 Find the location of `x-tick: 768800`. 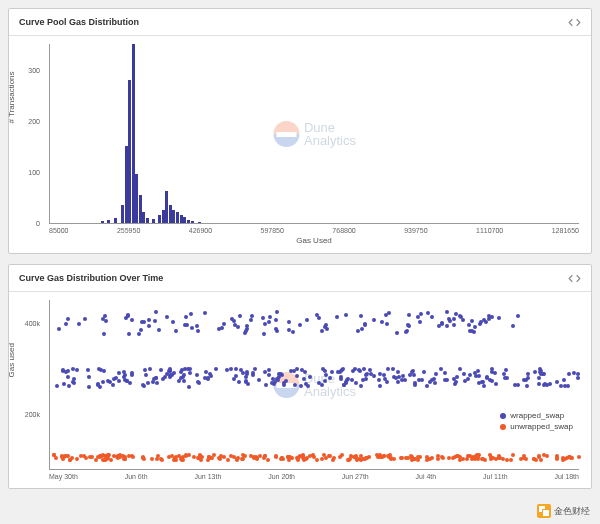

x-tick: 768800 is located at coordinates (344, 230).